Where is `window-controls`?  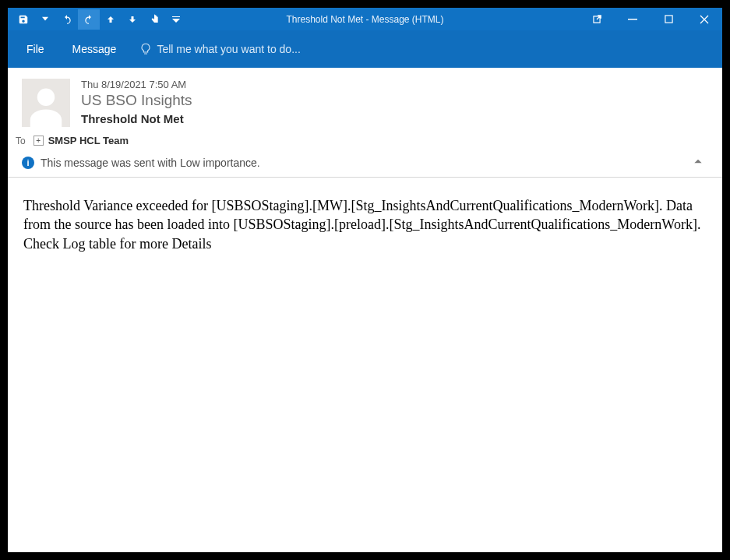 window-controls is located at coordinates (651, 19).